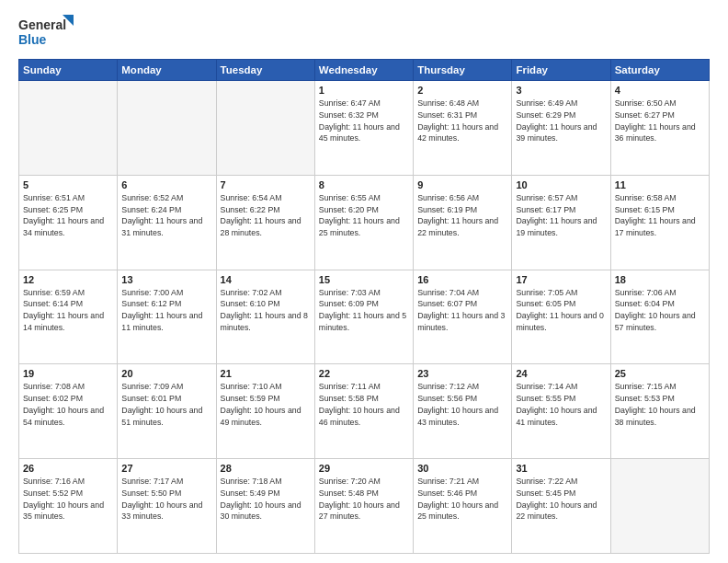  I want to click on calendar-cell: 18Sunrise: 7:06 AM Sunset: 6:04 PM Dayli…, so click(660, 316).